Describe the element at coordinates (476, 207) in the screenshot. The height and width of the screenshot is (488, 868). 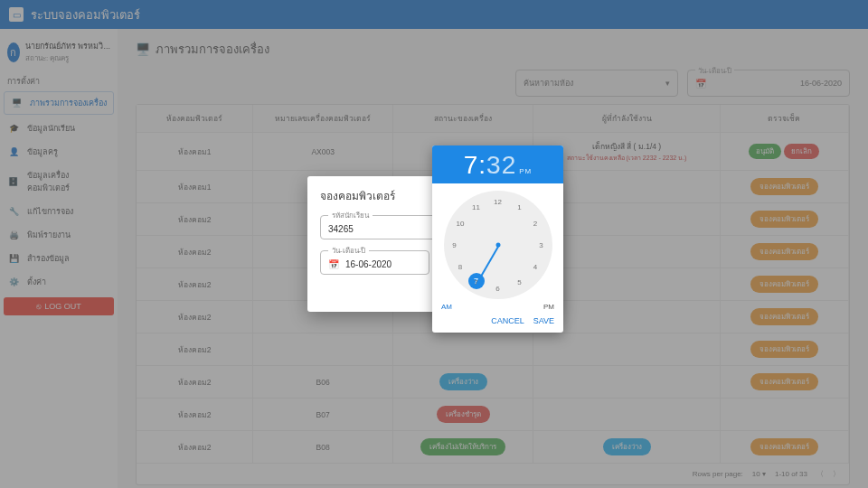
I see `clock-number: 11` at that location.